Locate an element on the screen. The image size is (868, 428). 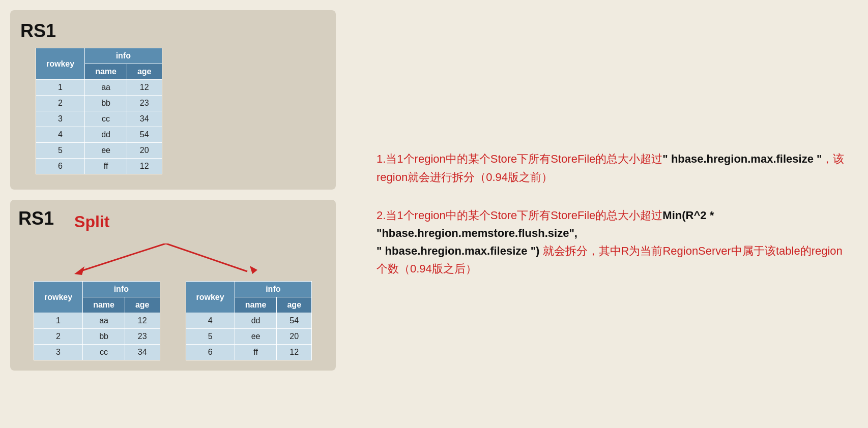
note1-bold: " hbase.hregion.max.filesize " is located at coordinates (742, 159).